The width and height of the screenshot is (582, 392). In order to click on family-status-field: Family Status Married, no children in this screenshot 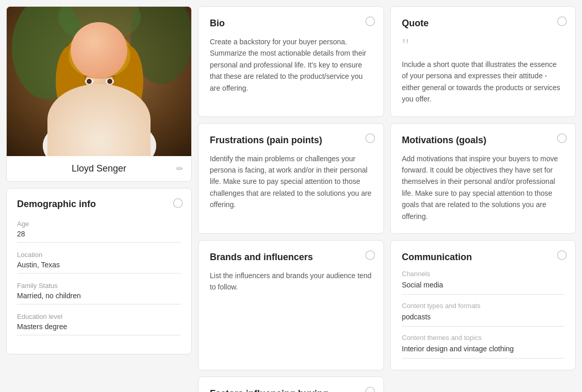, I will do `click(99, 293)`.